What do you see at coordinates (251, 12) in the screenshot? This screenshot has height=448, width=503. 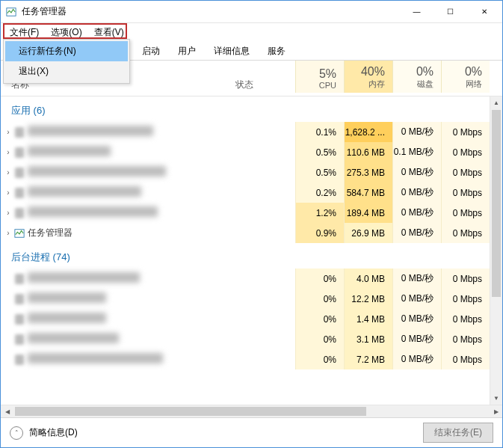 I see `titlebar: 任务管理器 — ☐ ✕` at bounding box center [251, 12].